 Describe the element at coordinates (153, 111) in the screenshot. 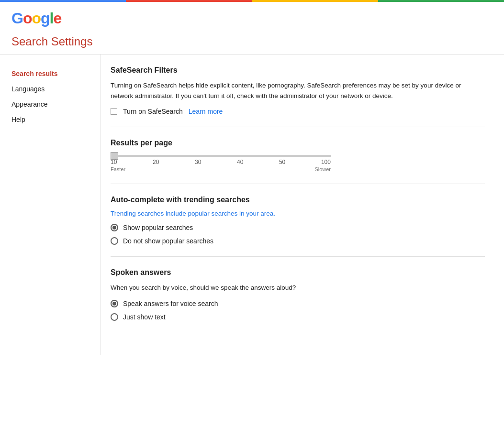

I see `safesearch-label: Turn on SafeSearch` at that location.